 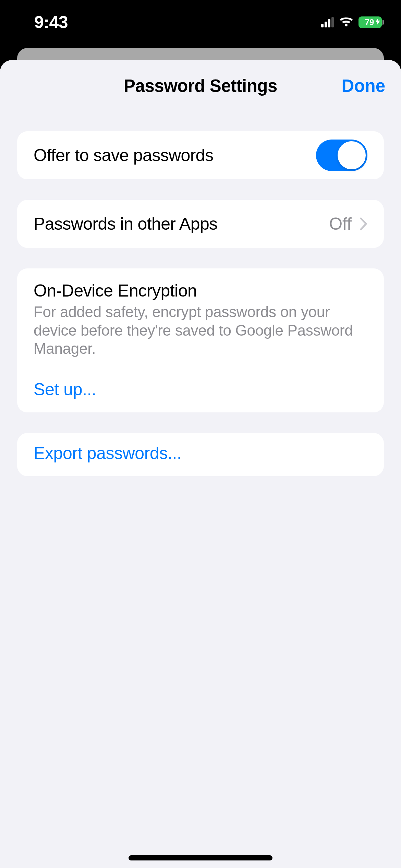 I want to click on sheet-header: Password Settings Done, so click(x=200, y=86).